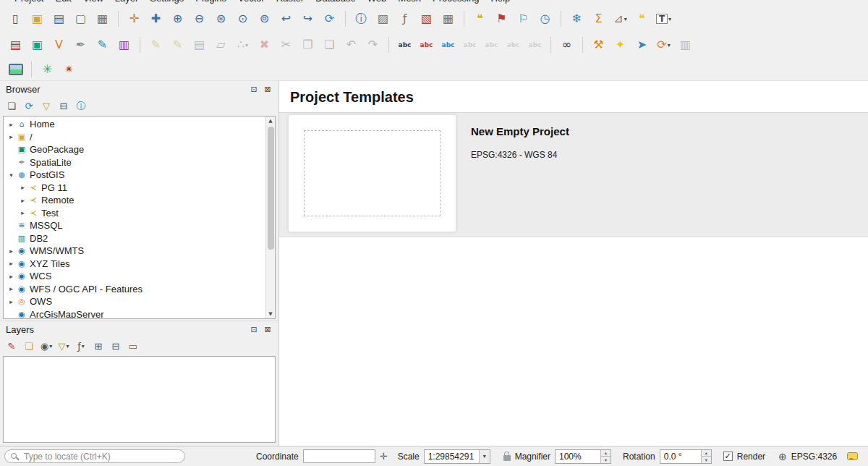 The height and width of the screenshot is (466, 868). I want to click on statistical-summary-button: Σ, so click(599, 19).